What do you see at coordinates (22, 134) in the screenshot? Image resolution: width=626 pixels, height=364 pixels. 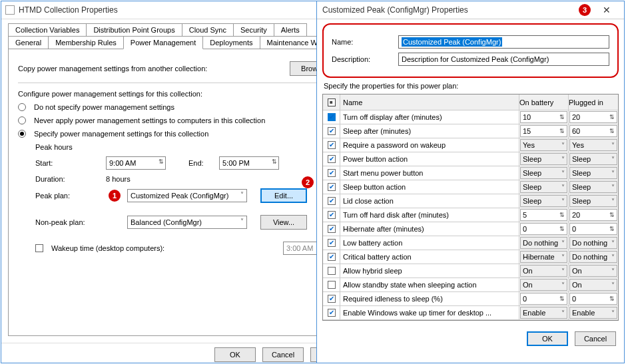 I see `radio-opt3` at bounding box center [22, 134].